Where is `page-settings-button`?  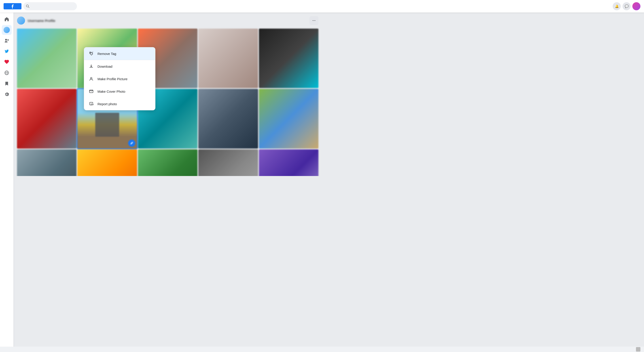
page-settings-button is located at coordinates (314, 20).